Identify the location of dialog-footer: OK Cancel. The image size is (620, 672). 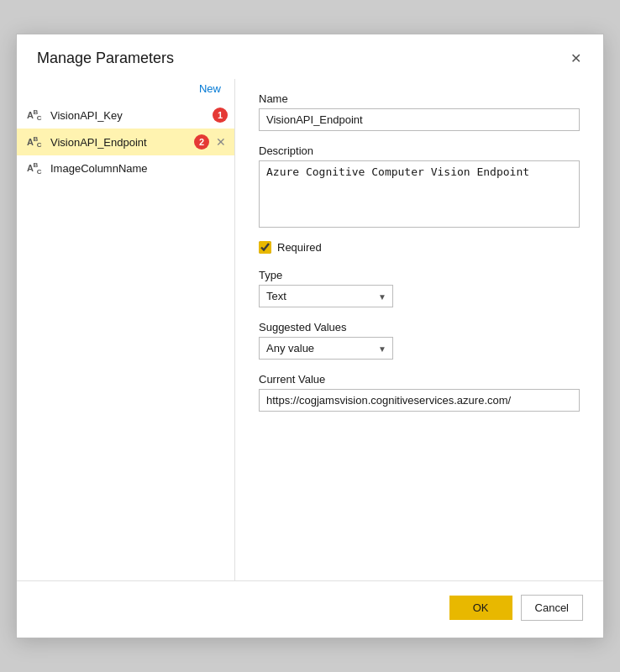
(310, 609).